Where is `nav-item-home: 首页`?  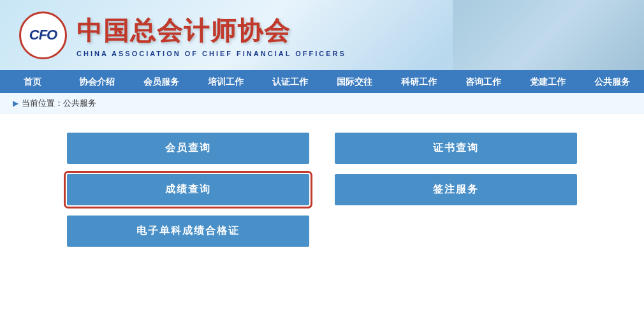 nav-item-home: 首页 is located at coordinates (32, 82).